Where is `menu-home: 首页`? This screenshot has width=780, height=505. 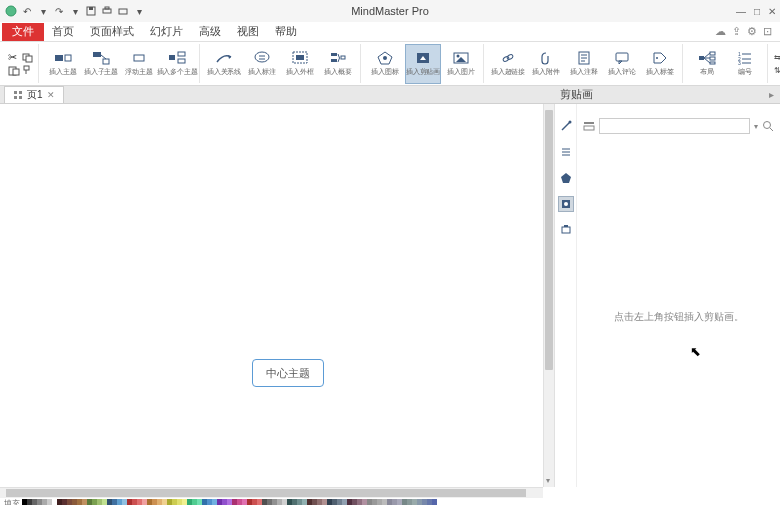
menu-home: 首页 is located at coordinates (63, 32).